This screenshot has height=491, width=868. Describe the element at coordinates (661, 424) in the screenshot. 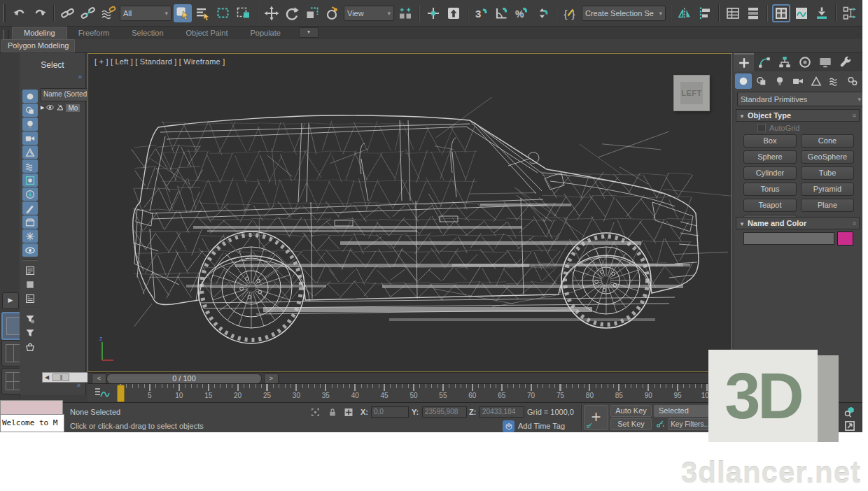

I see `key-filter-icon` at that location.